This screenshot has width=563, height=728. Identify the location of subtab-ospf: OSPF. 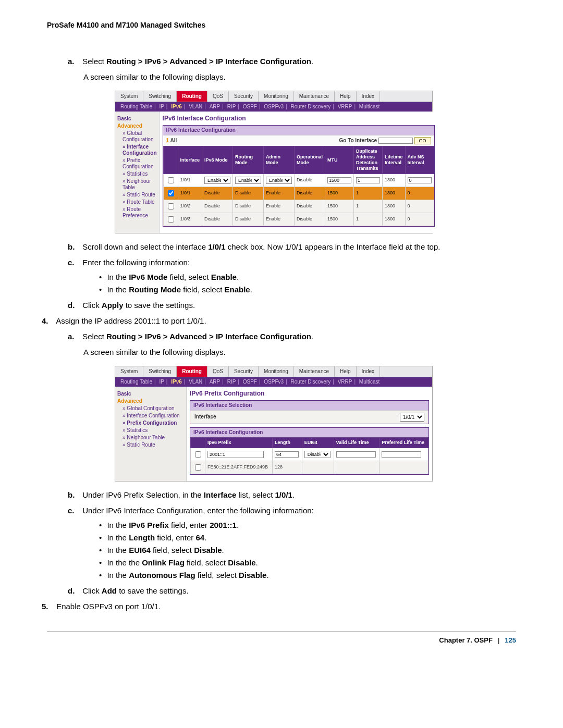
(250, 106).